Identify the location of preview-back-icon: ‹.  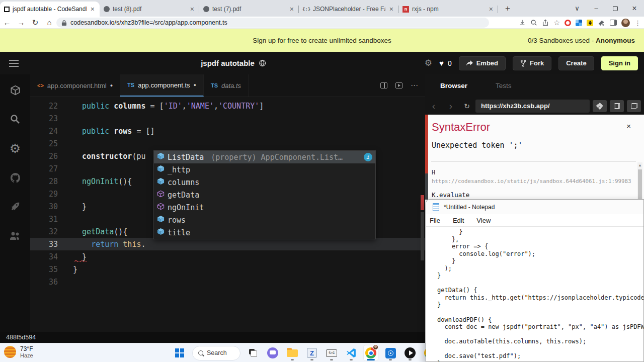
(434, 106).